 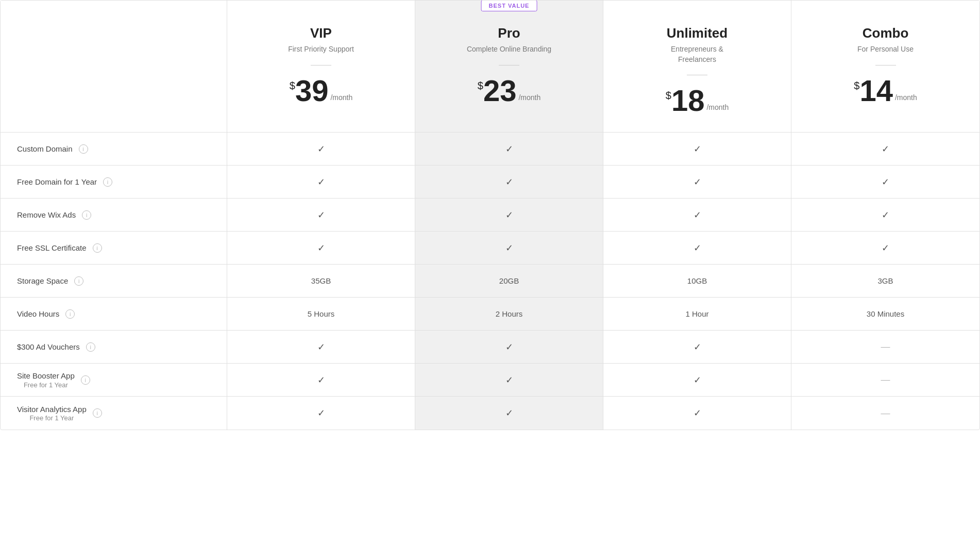 What do you see at coordinates (530, 97) in the screenshot?
I see `price-period-pro: /month` at bounding box center [530, 97].